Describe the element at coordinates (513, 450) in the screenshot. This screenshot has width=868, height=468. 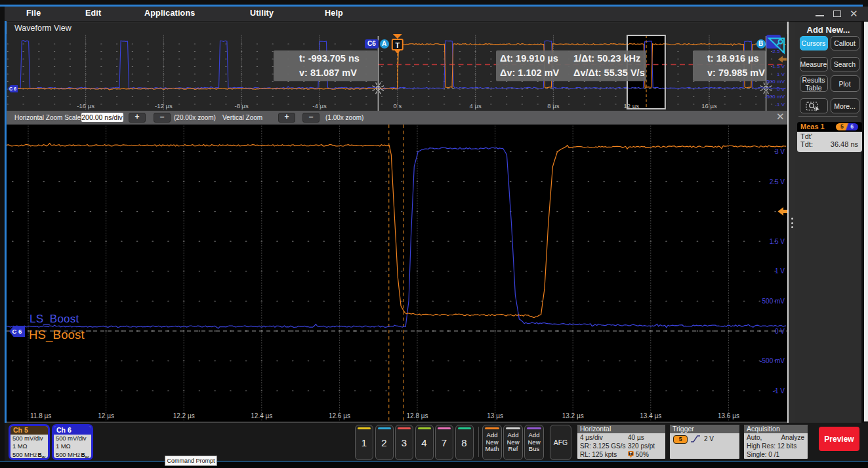
I see `button-label: Ref` at that location.